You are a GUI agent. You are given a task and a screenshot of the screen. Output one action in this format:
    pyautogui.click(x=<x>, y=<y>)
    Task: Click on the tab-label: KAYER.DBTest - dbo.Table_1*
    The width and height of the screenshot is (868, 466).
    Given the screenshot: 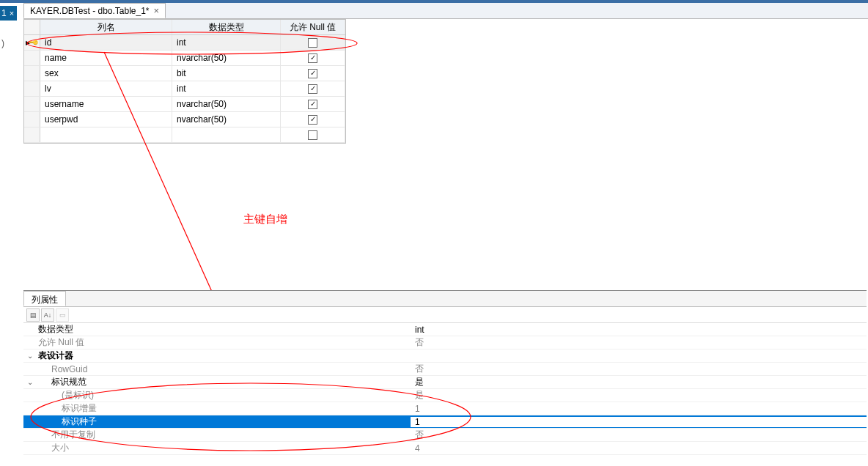 What is the action you would take?
    pyautogui.click(x=89, y=11)
    